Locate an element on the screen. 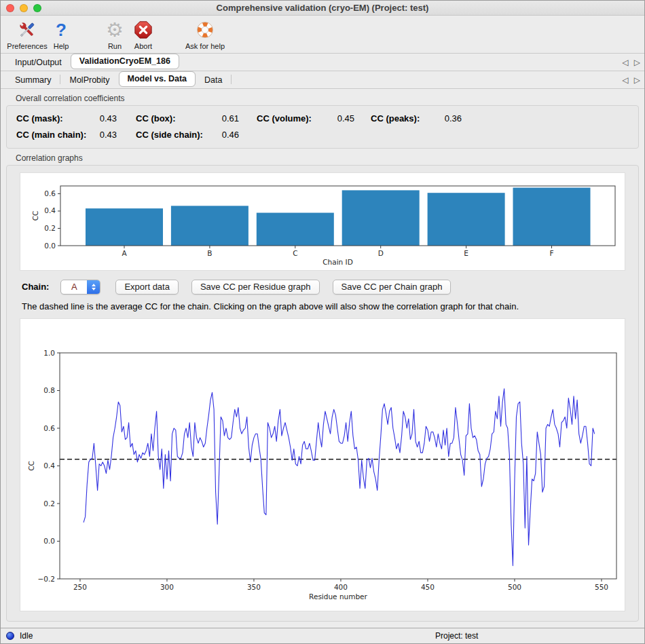 This screenshot has width=645, height=644. help-label: Help is located at coordinates (61, 46).